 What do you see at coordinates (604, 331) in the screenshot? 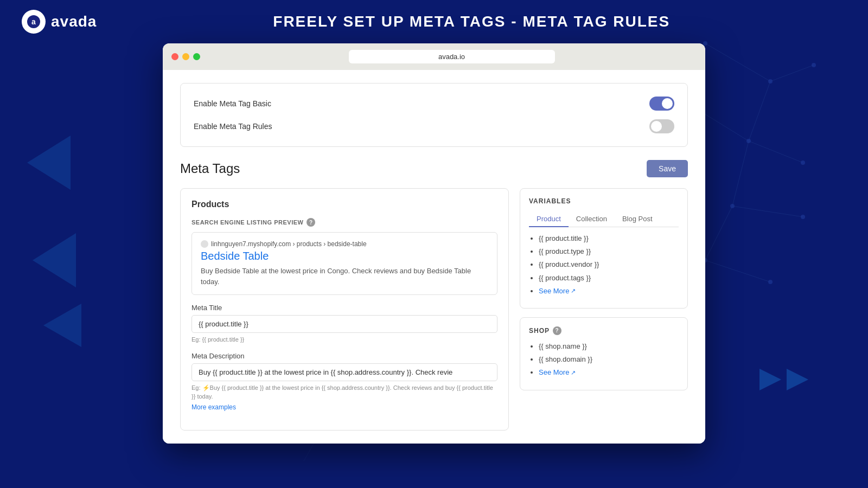
I see `shop-title: SHOP ?` at bounding box center [604, 331].